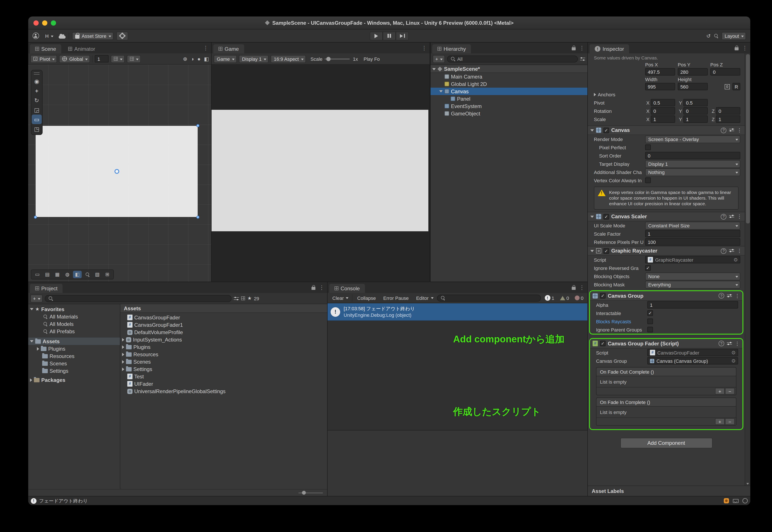 This screenshot has width=772, height=532. I want to click on pos-y-field: 280, so click(693, 72).